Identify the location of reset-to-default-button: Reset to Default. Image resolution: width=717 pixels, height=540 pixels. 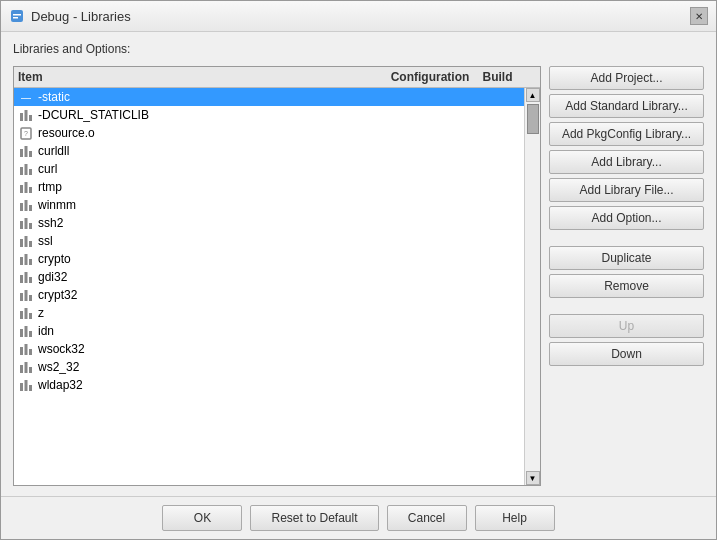
(314, 518).